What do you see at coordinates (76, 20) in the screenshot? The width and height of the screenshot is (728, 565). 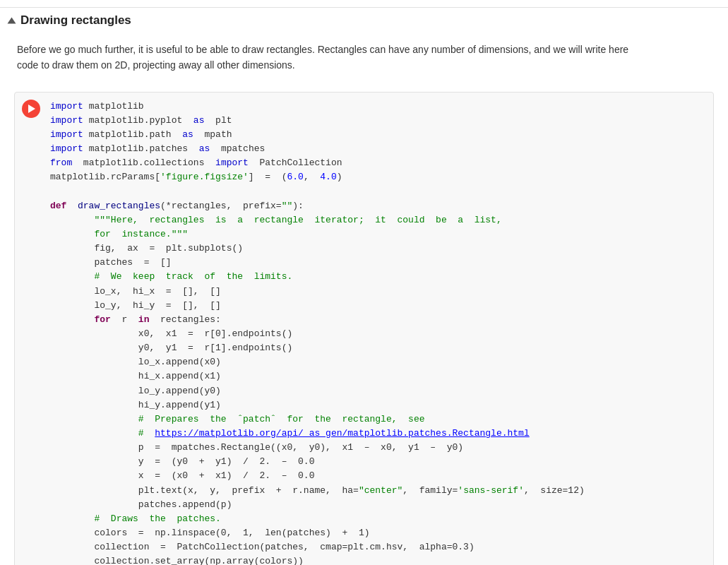 I see `section-title: Drawing rectangles` at bounding box center [76, 20].